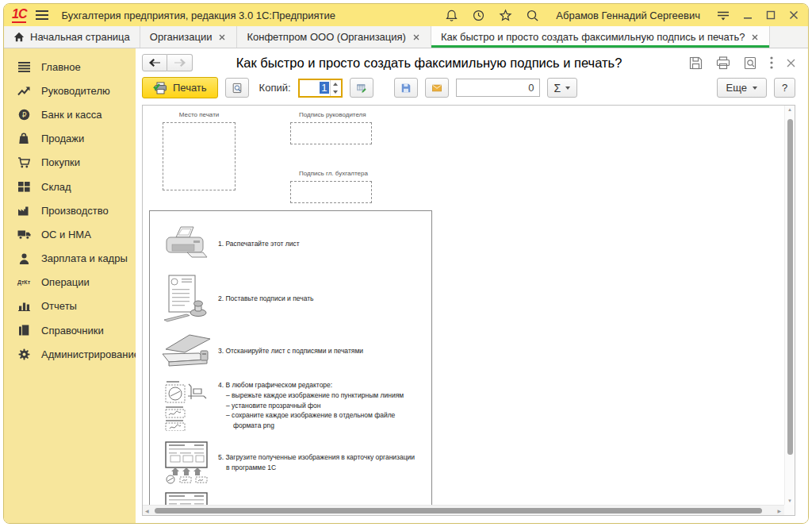 The height and width of the screenshot is (527, 812). I want to click on send-email-button, so click(437, 87).